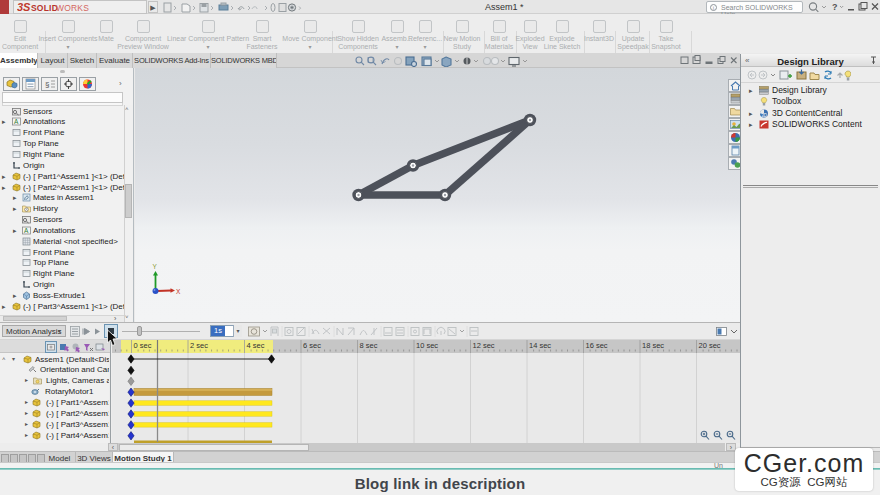 The image size is (880, 495). What do you see at coordinates (597, 346) in the screenshot?
I see `svg-text: 16 sec` at bounding box center [597, 346].